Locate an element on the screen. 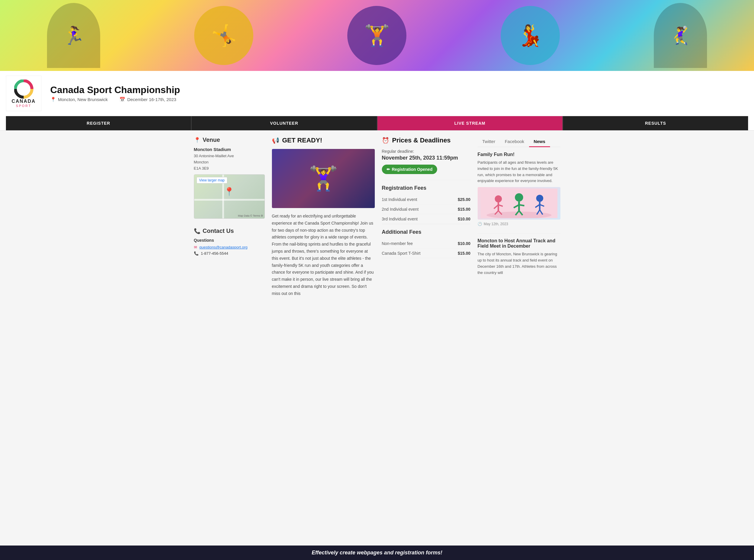 The width and height of the screenshot is (754, 560). logo-box: CANADA SPORT is located at coordinates (24, 94).